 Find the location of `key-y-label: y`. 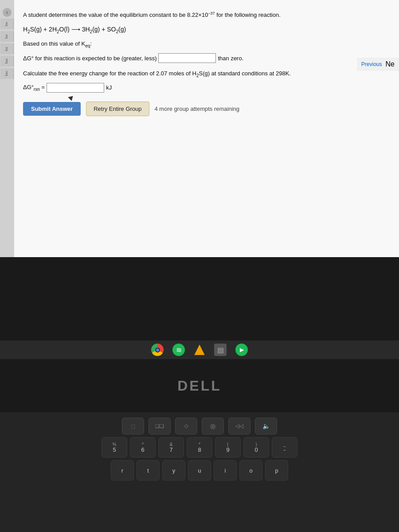

key-y-label: y is located at coordinates (174, 471).